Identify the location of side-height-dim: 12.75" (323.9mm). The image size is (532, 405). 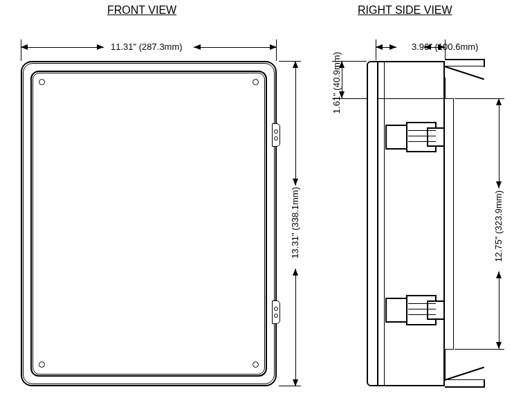
(498, 226).